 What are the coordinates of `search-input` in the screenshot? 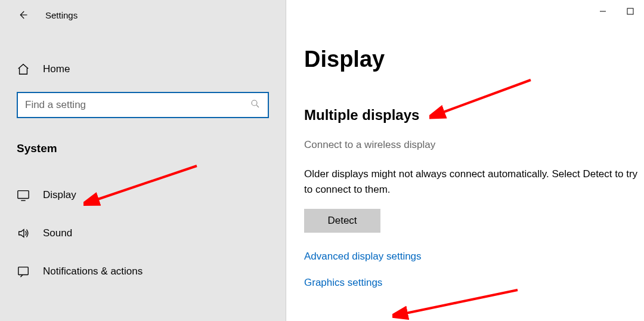 It's located at (137, 105).